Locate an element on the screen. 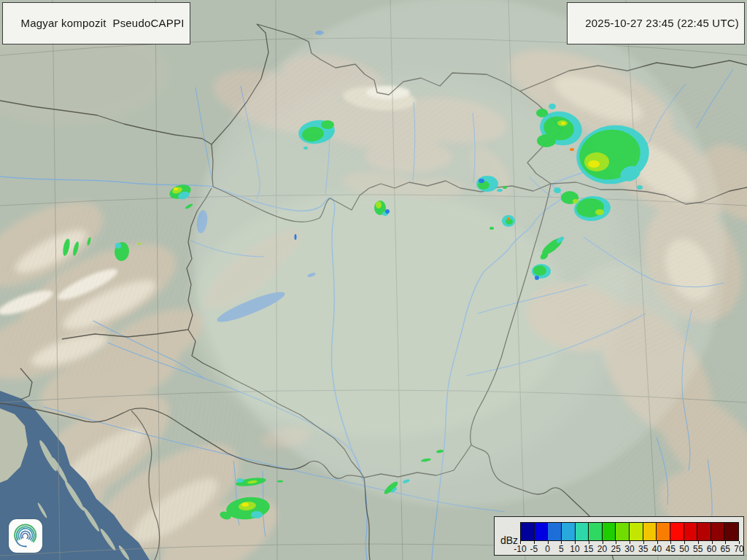  product-label: Magyar kompozit PseudoCAPPI is located at coordinates (102, 23).